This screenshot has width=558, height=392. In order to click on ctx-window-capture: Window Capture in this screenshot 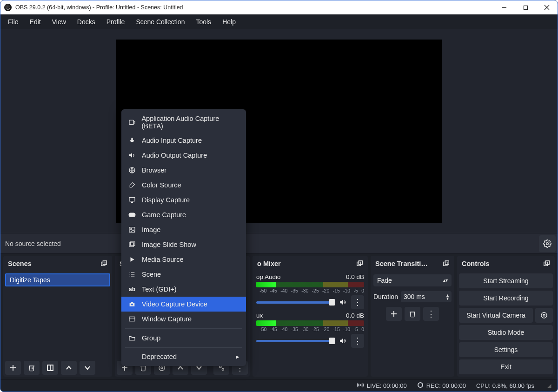, I will do `click(184, 319)`.